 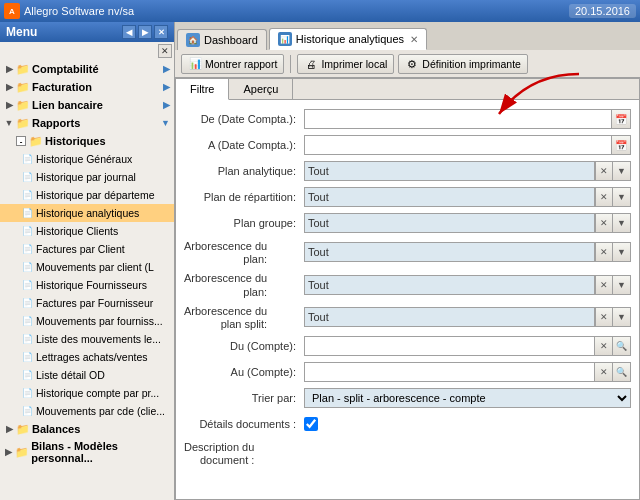 I want to click on details-documents-checkbox, so click(x=311, y=424).